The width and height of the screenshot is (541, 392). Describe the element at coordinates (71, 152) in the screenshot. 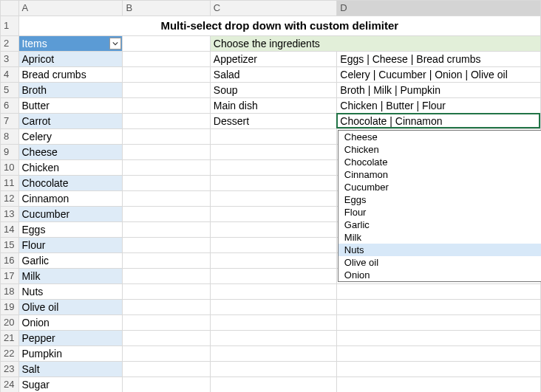

I see `items-cell: Cheese` at that location.